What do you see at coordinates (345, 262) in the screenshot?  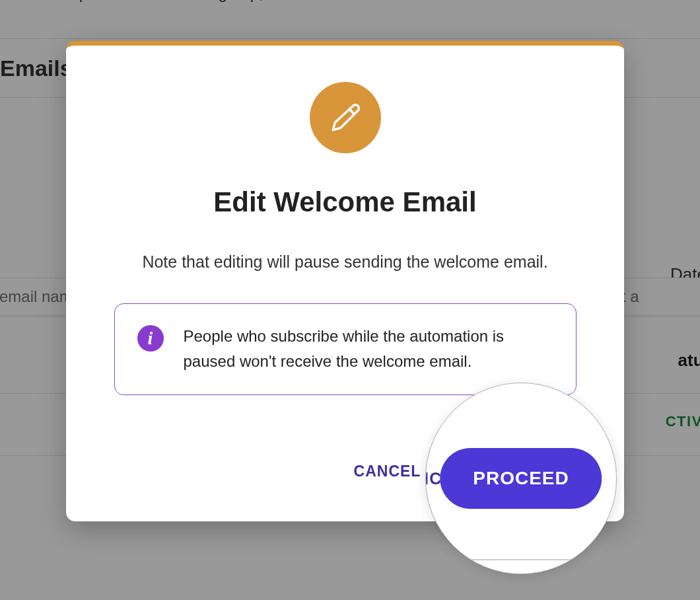 I see `modal-note: Note that editing will pause sending the…` at bounding box center [345, 262].